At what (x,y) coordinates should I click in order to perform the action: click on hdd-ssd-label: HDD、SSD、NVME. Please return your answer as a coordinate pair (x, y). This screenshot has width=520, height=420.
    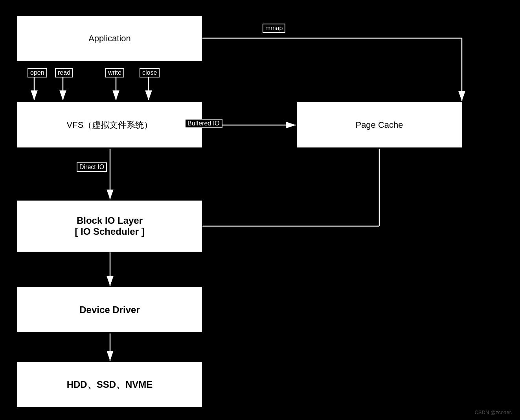
    Looking at the image, I should click on (110, 385).